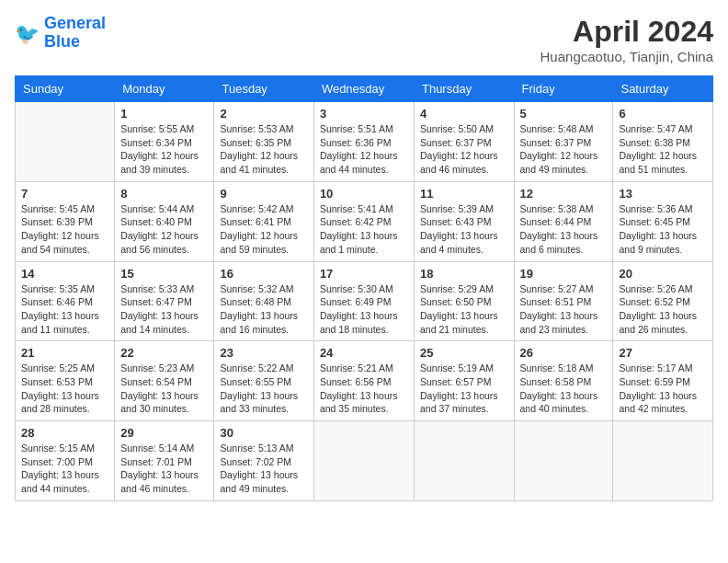  What do you see at coordinates (264, 221) in the screenshot?
I see `calendar-cell: 9Sunrise: 5:42 AM Sunset: 6:41 PM Daylig…` at bounding box center [264, 221].